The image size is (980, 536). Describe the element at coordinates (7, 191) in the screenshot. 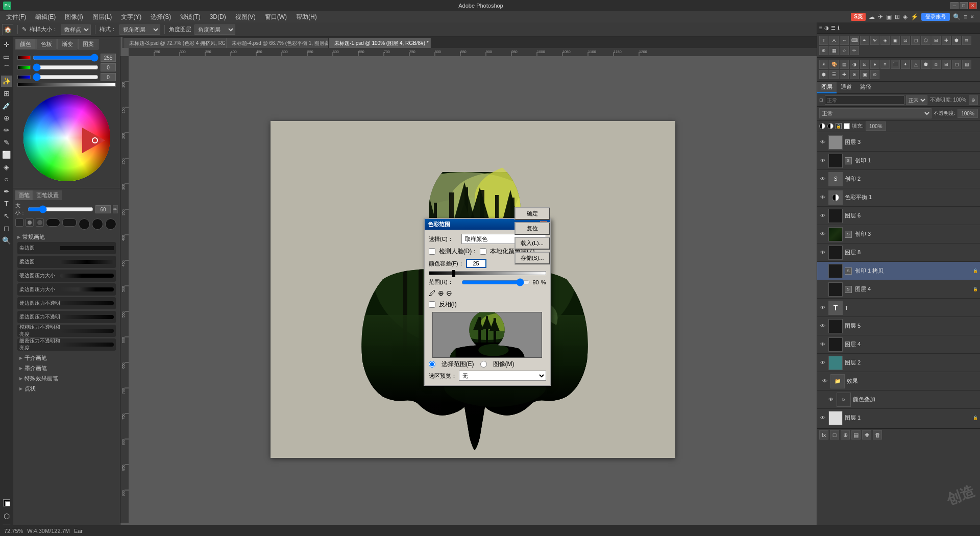

I see `pen-tool: ✒` at that location.